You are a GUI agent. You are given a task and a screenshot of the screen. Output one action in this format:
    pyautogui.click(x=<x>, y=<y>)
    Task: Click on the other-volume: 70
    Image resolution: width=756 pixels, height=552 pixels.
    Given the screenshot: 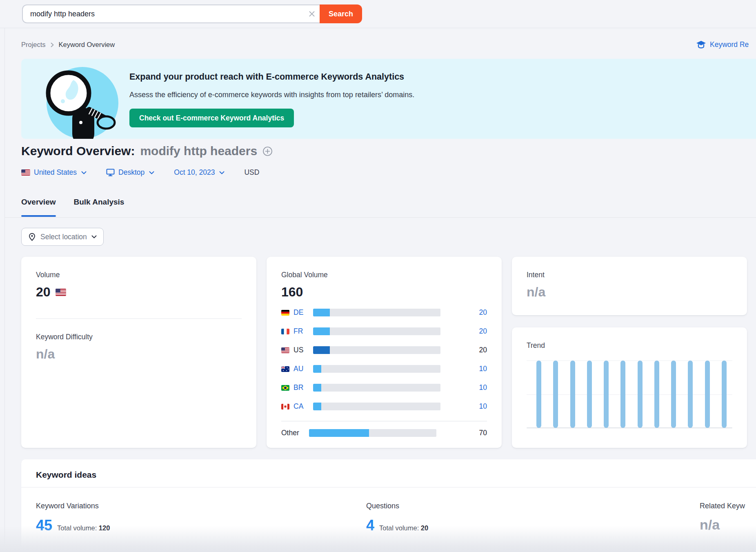 What is the action you would take?
    pyautogui.click(x=483, y=433)
    